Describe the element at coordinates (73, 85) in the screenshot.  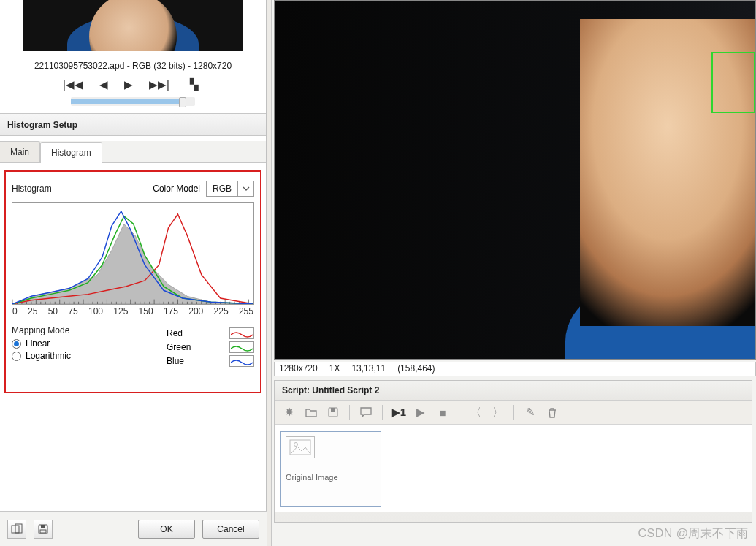
I see `first-frame-button: |◀◀` at that location.